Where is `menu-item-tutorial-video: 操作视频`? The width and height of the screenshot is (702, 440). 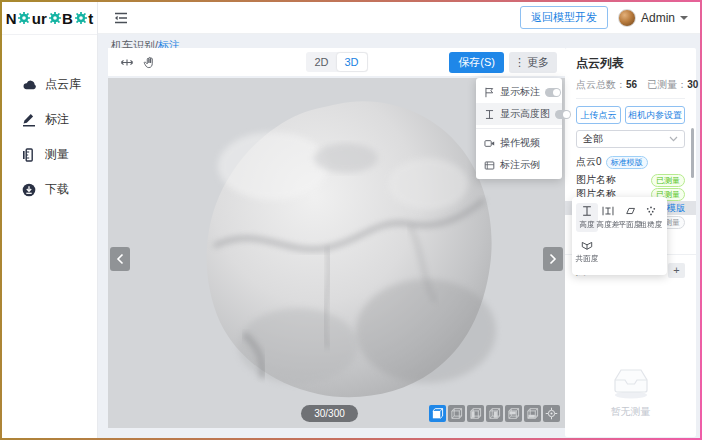
menu-item-tutorial-video: 操作视频 is located at coordinates (519, 143).